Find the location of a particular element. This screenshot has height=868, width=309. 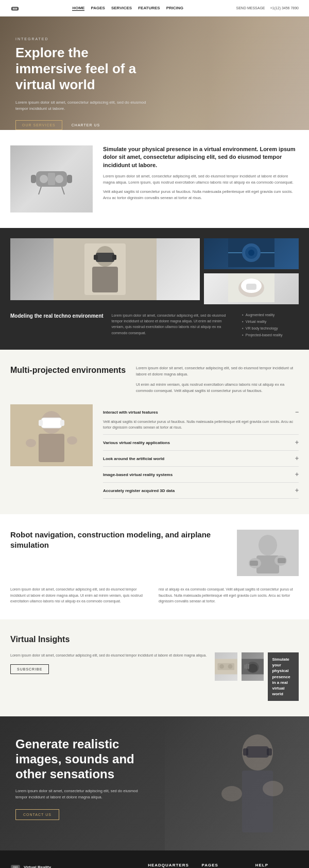

our-services-button: OUR SERVICES is located at coordinates (39, 125).